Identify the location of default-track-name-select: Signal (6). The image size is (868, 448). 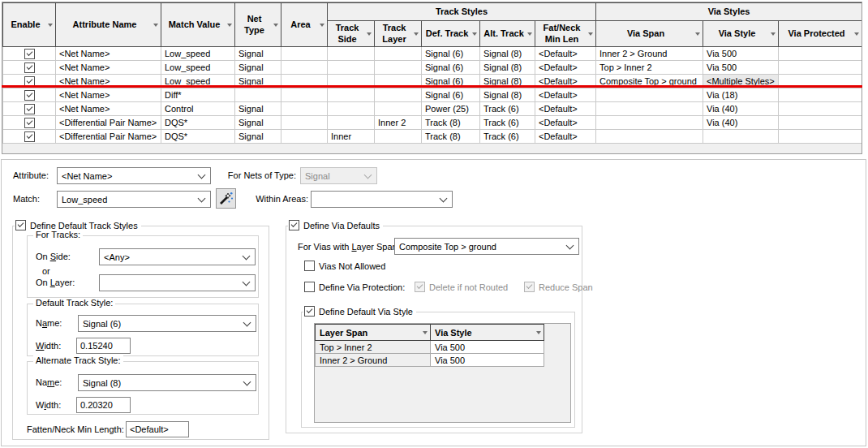
(167, 323).